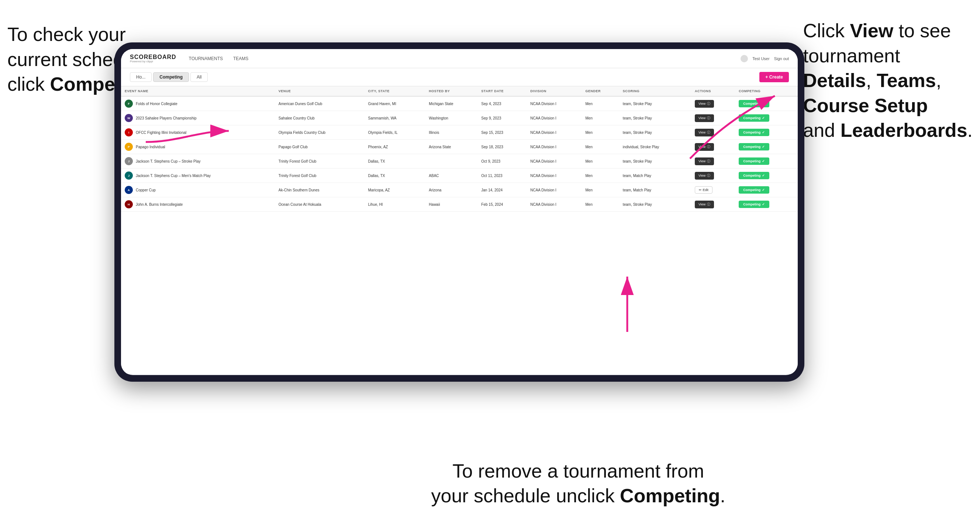 The width and height of the screenshot is (980, 527). Describe the element at coordinates (834, 81) in the screenshot. I see `annotation-tr-bold2: Details` at that location.